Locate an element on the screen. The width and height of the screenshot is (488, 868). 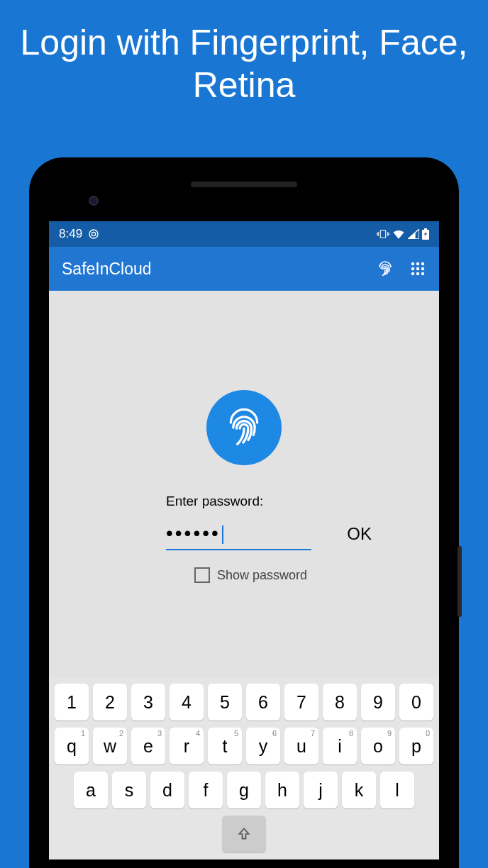
battery-icon is located at coordinates (426, 234).